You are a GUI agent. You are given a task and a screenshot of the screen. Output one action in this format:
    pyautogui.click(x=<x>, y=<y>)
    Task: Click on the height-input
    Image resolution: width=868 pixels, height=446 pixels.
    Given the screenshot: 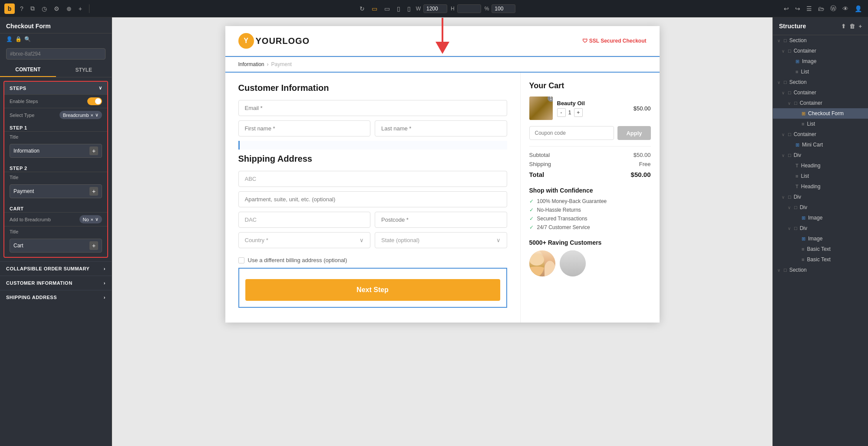 What is the action you would take?
    pyautogui.click(x=469, y=9)
    